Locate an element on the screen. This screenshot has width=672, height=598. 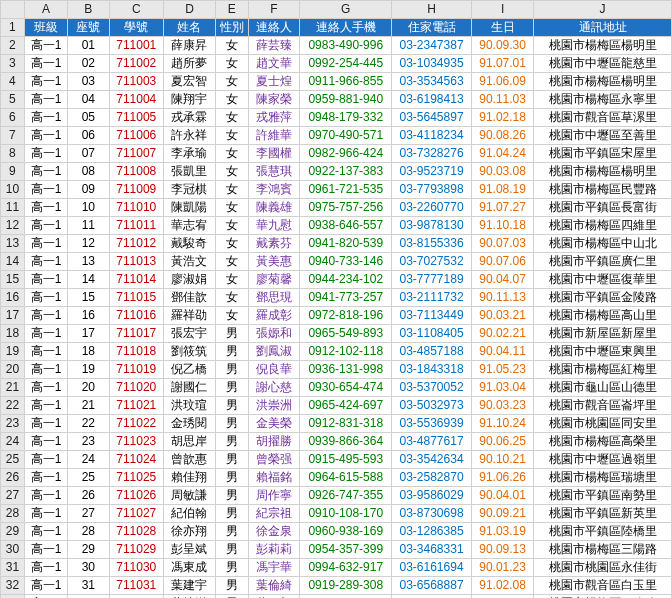
cell-id: 711003 is located at coordinates (136, 82).